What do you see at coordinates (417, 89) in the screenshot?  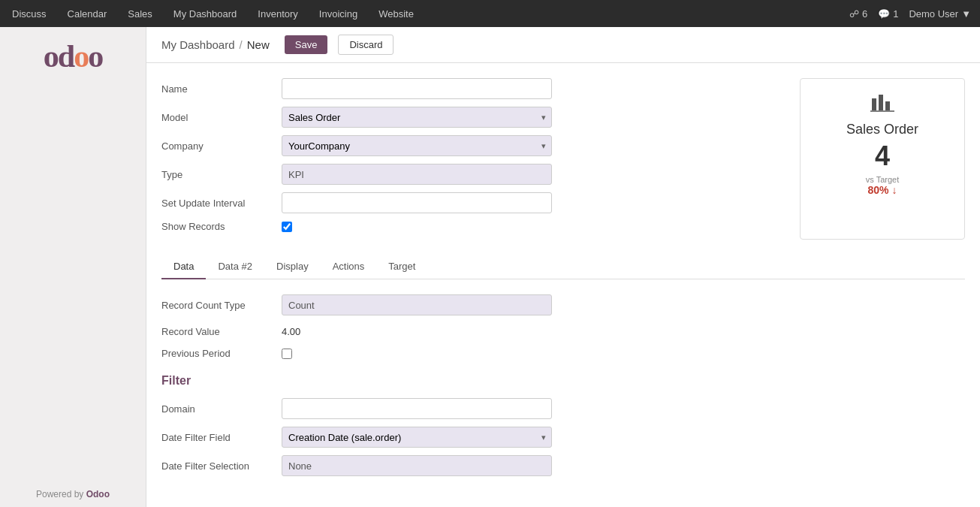 I see `name-input` at bounding box center [417, 89].